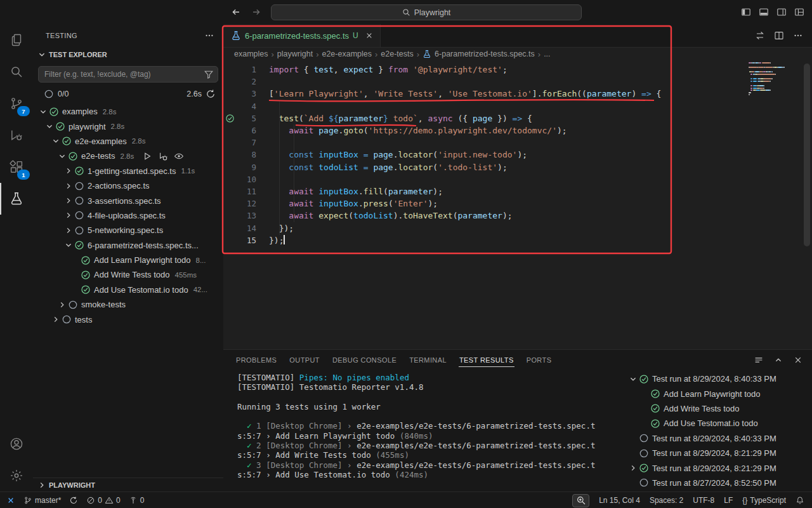  Describe the element at coordinates (74, 500) in the screenshot. I see `sync-status` at that location.